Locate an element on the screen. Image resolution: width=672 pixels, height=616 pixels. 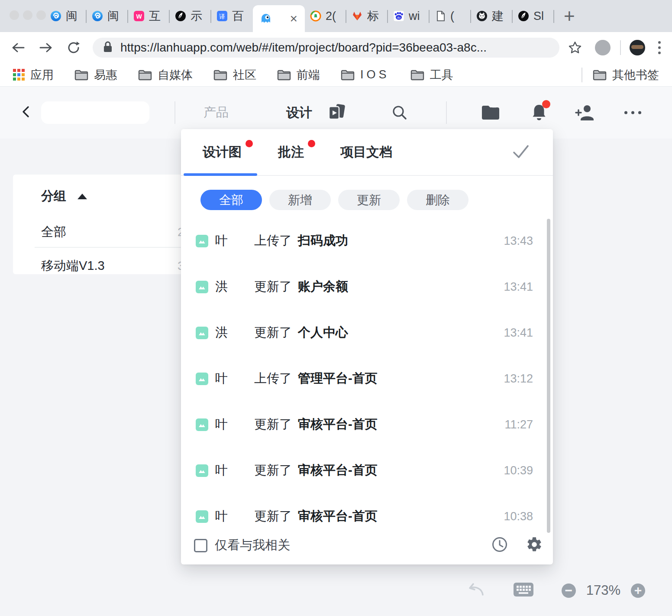
extension-ninja-icon is located at coordinates (637, 48).